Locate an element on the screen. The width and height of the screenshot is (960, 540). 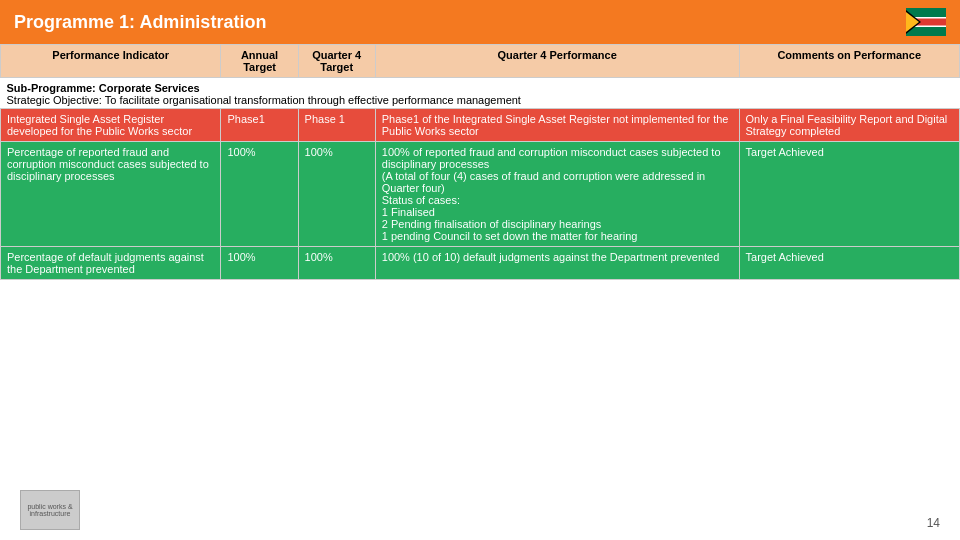
col-header-comments: Comments on Performance is located at coordinates (849, 62).